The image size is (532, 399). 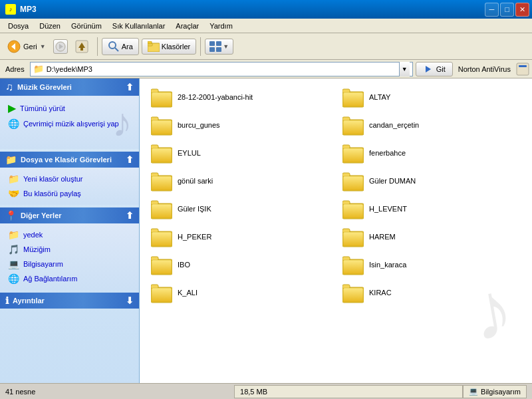 I want to click on folder-name-f3: burcu_gunes, so click(x=199, y=125).